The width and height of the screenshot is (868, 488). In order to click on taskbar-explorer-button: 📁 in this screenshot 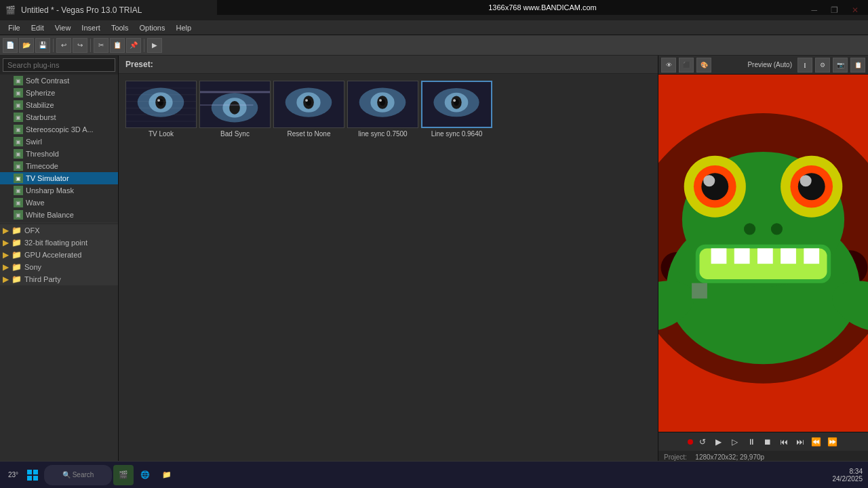, I will do `click(167, 475)`.